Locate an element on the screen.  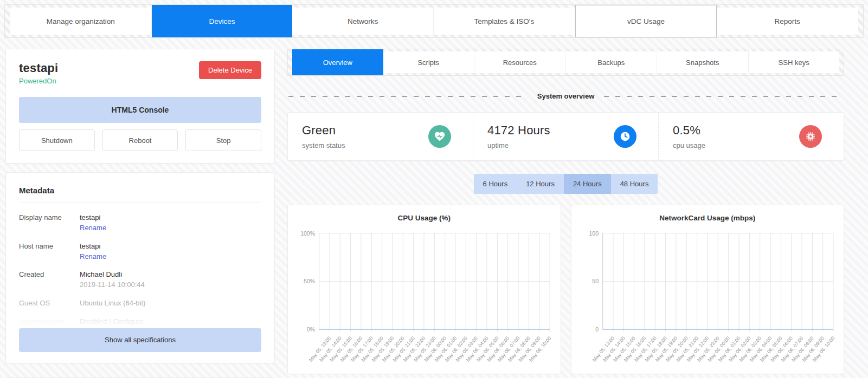
metadata-value: Disabled | Configure is located at coordinates (112, 322).